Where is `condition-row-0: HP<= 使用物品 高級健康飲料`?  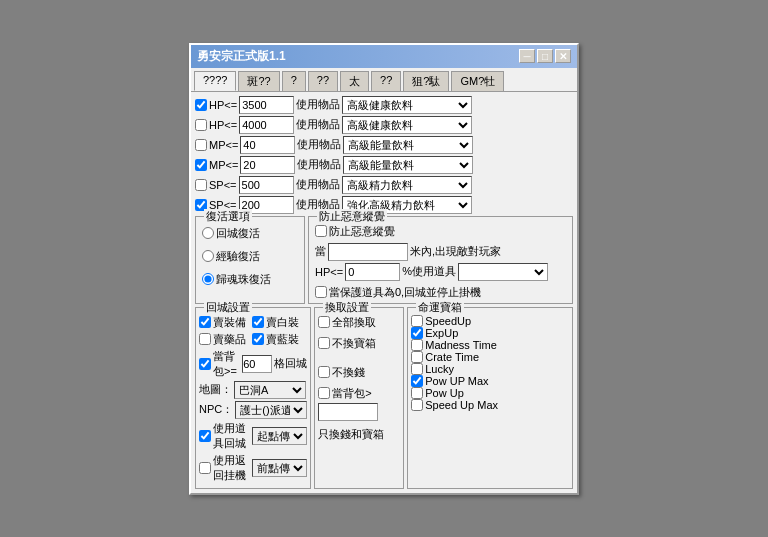
condition-row-0: HP<= 使用物品 高級健康飲料 is located at coordinates (384, 105).